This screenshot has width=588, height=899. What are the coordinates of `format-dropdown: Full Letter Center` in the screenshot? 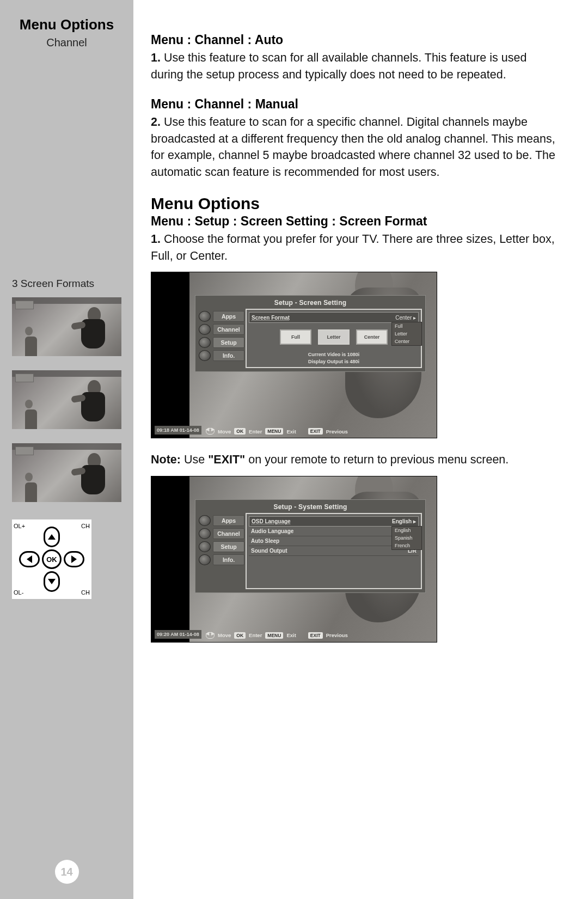 It's located at (407, 334).